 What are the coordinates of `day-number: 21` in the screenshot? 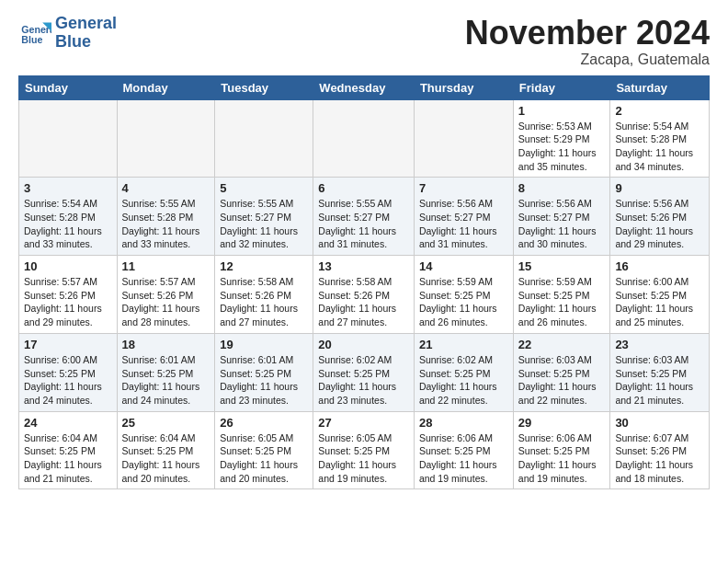 It's located at (463, 344).